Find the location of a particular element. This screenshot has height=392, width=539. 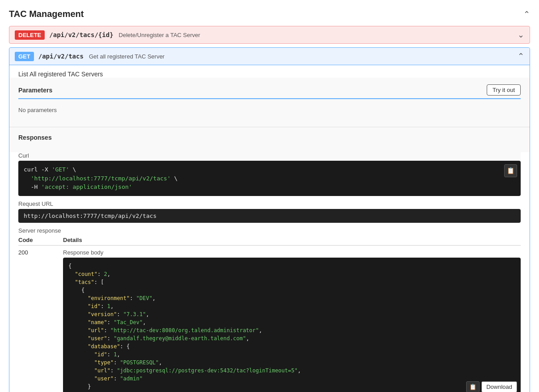

request-url-section: Request URL http://localhost:7777/tcmp/a… is located at coordinates (270, 212).